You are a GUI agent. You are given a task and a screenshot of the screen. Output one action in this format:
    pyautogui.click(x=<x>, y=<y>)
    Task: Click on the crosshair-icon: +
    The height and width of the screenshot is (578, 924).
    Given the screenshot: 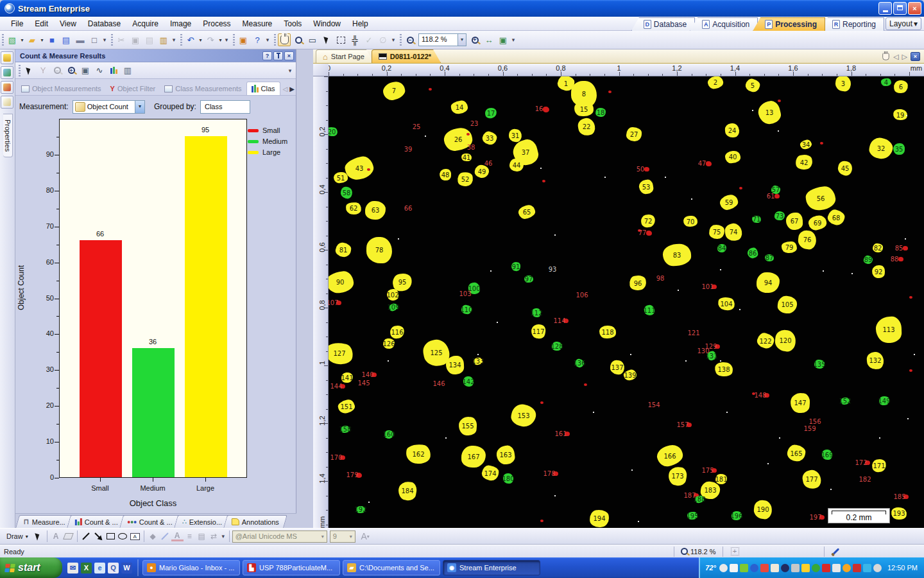 What is the action you would take?
    pyautogui.click(x=735, y=551)
    